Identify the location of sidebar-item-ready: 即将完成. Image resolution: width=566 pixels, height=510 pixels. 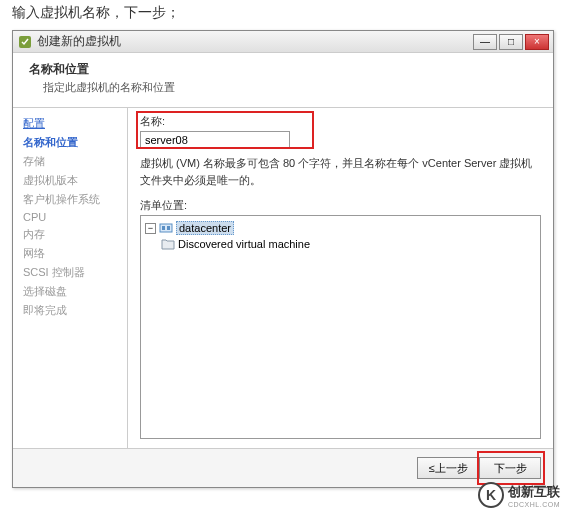
(75, 310).